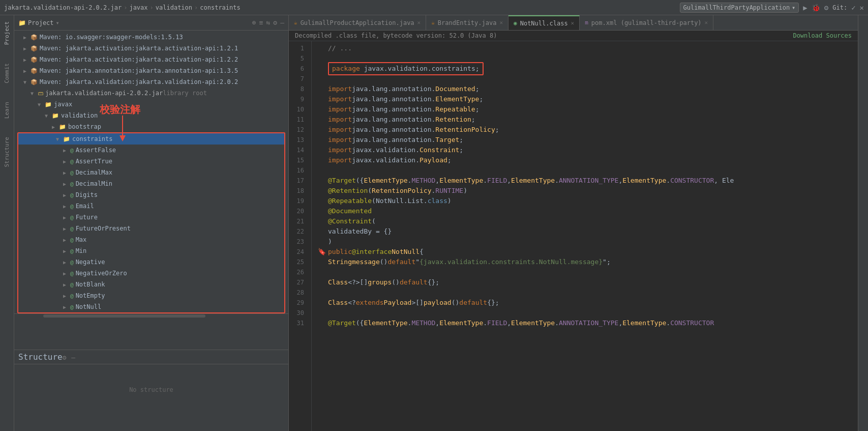  I want to click on tree-item-label: Max, so click(81, 240).